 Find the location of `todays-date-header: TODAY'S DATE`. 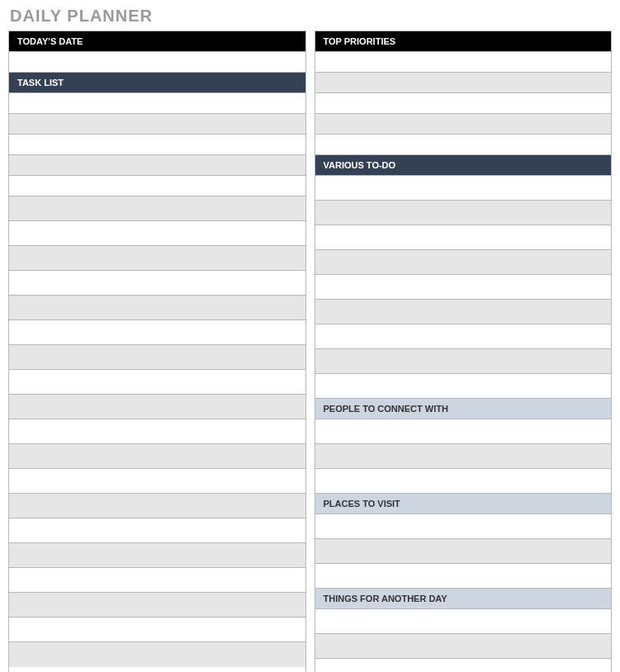

todays-date-header: TODAY'S DATE is located at coordinates (157, 41).